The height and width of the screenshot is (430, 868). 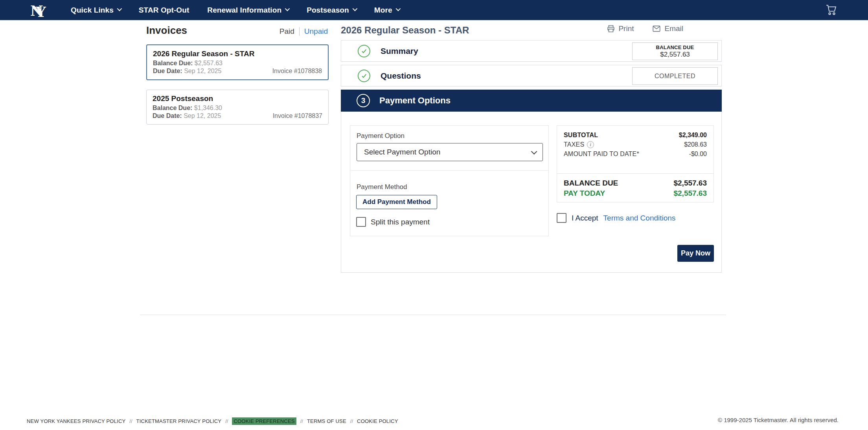 I want to click on footer-link-terms-of-use: TERMS OF USE, so click(x=327, y=421).